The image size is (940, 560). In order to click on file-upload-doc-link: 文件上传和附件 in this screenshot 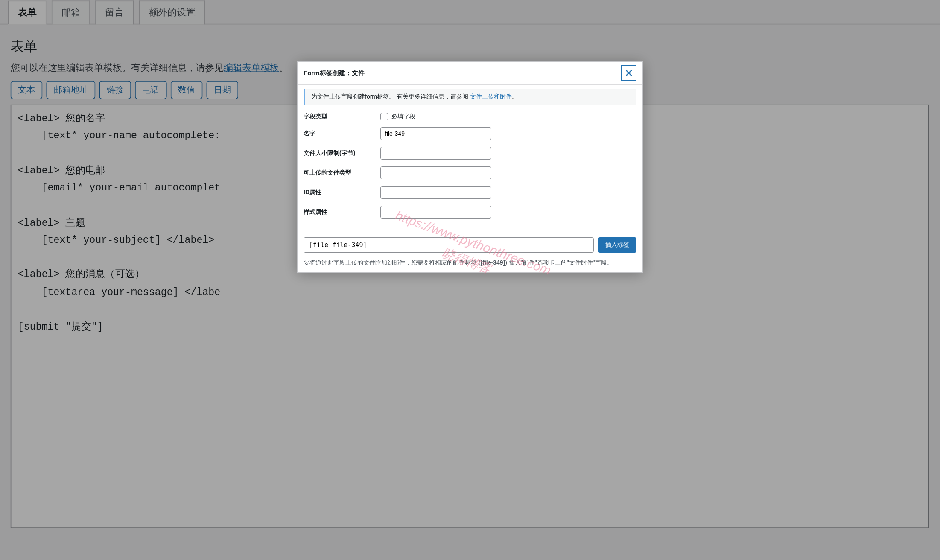, I will do `click(491, 96)`.